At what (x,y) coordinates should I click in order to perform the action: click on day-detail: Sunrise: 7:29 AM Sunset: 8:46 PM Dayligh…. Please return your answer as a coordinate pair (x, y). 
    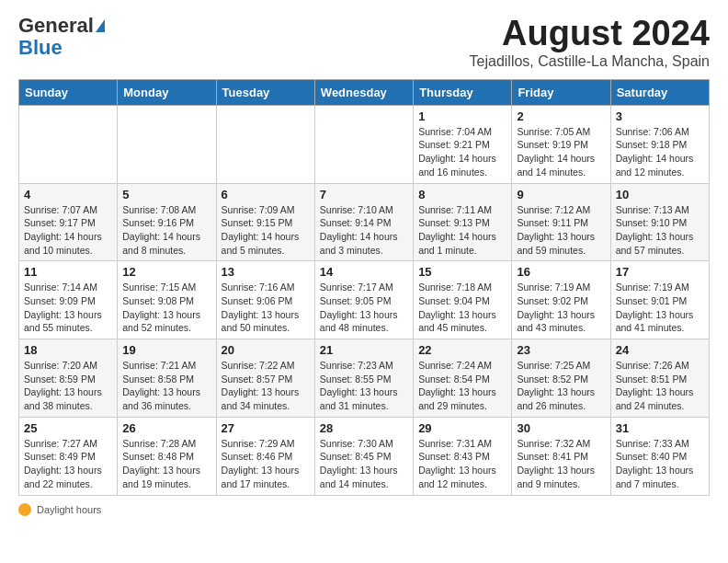
    Looking at the image, I should click on (266, 464).